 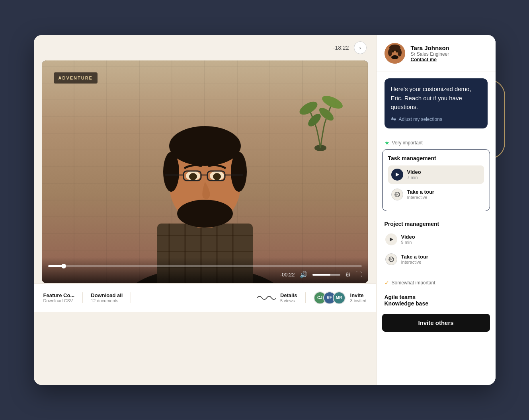 I want to click on project-tour-btn, so click(x=391, y=259).